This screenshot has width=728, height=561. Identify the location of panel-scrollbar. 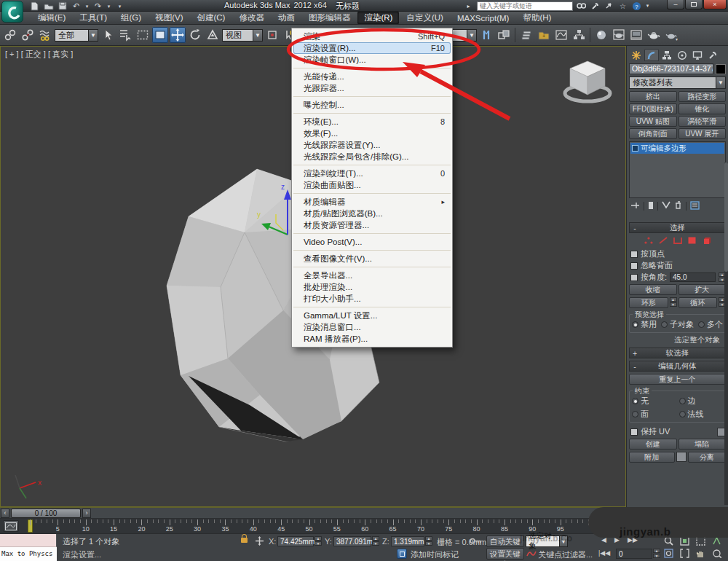
(727, 334).